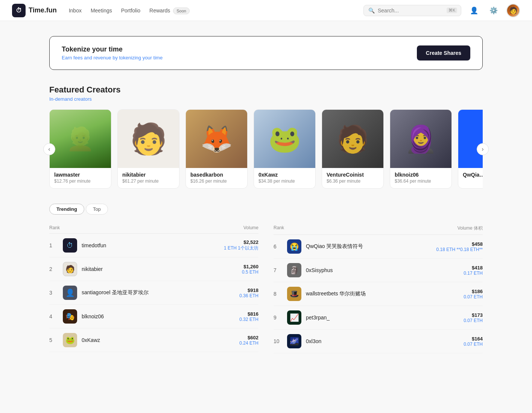 The image size is (532, 413). Describe the element at coordinates (266, 53) in the screenshot. I see `tokenize-banner: Tokenize your time Earn fees and revenue…` at that location.